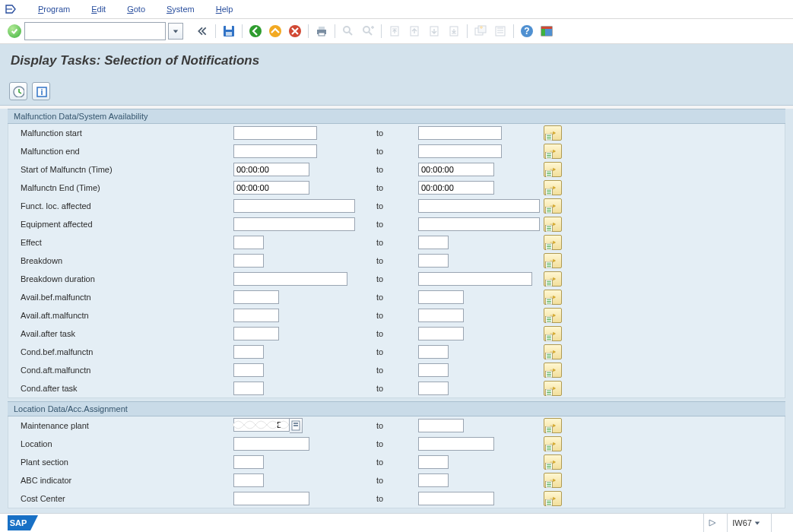 The height and width of the screenshot is (532, 793). What do you see at coordinates (397, 523) in the screenshot?
I see `status-bar: IW67` at bounding box center [397, 523].